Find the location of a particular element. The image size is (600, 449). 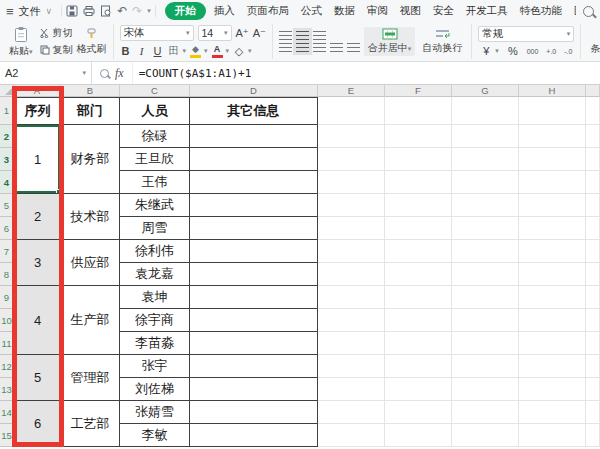

column-header-D: D is located at coordinates (254, 91).